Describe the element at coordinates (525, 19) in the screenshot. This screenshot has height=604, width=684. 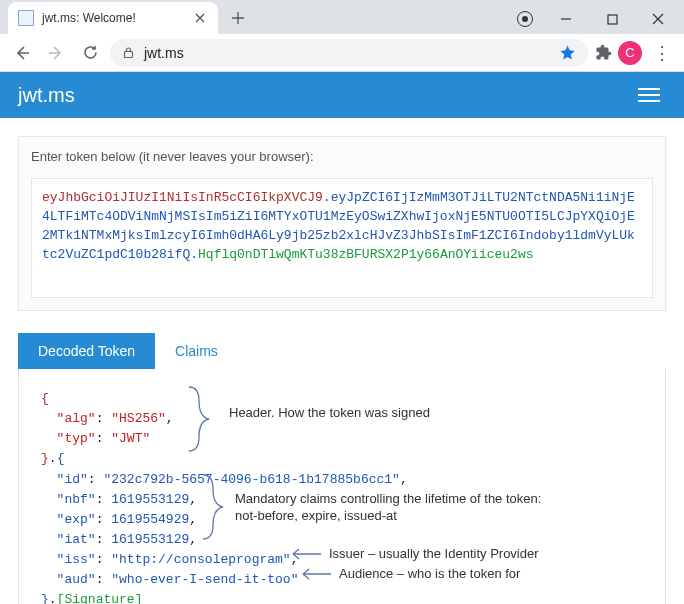
I see `incognito-icon` at that location.